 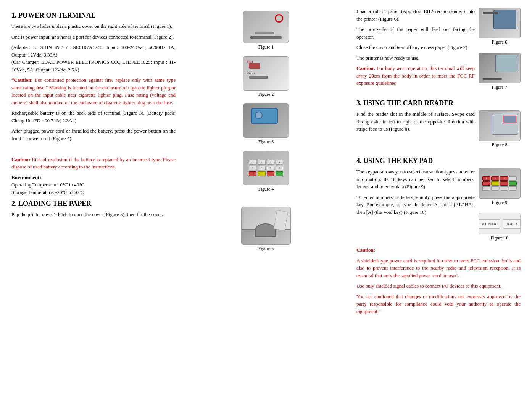 What do you see at coordinates (500, 26) in the screenshot?
I see `figure6-block: Figure 6` at bounding box center [500, 26].